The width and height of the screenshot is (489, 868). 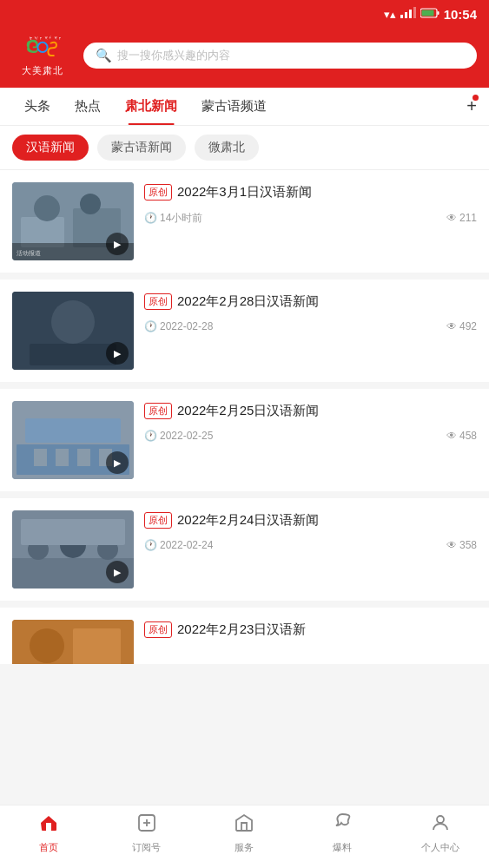 What do you see at coordinates (245, 193) in the screenshot?
I see `news-title-1: 2022年3月1日汉语新闻` at bounding box center [245, 193].